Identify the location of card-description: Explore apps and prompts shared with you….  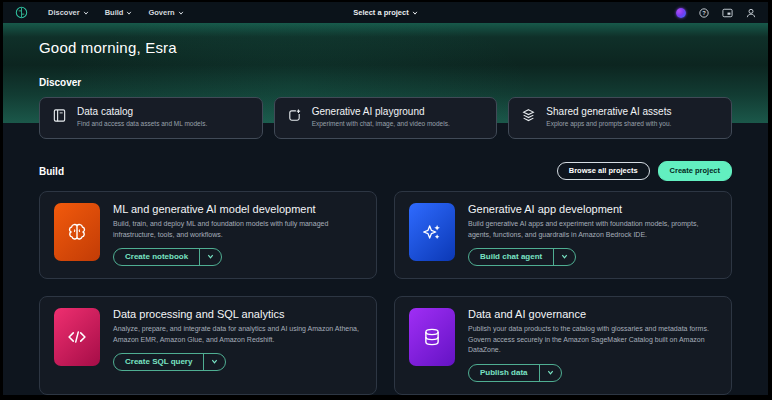
(608, 124).